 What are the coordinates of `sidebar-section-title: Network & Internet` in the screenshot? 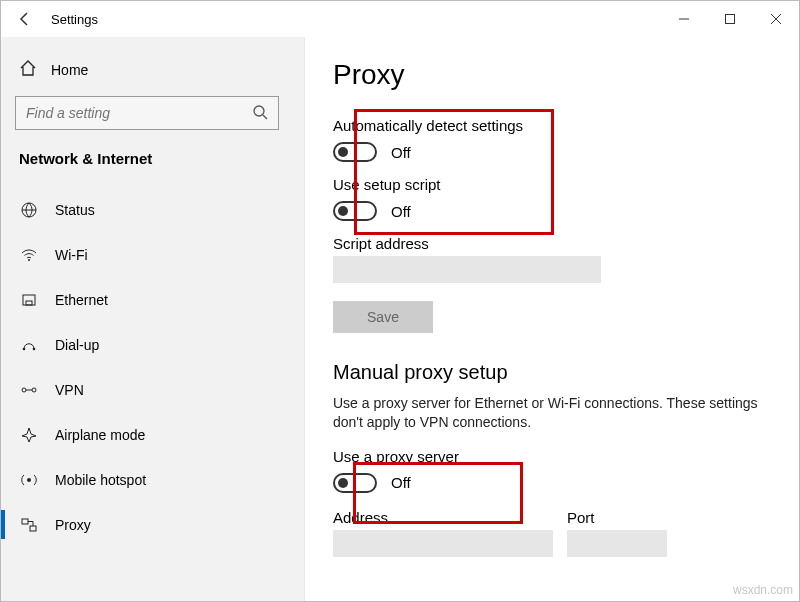 It's located at (152, 156).